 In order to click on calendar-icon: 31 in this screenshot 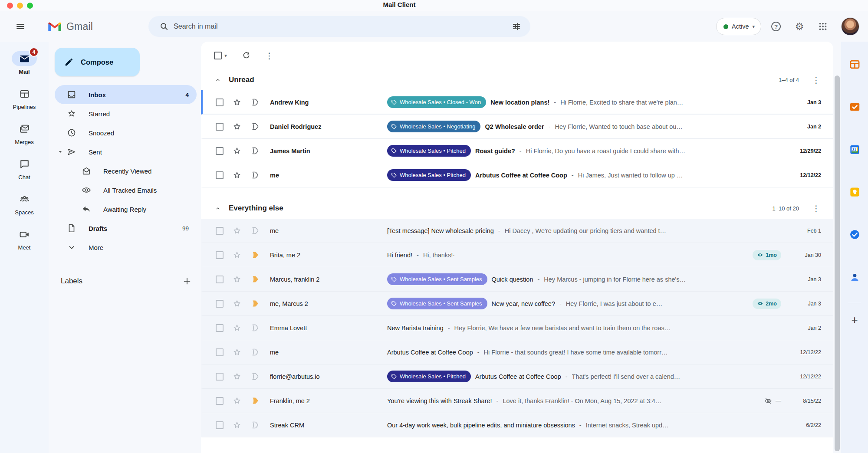, I will do `click(855, 149)`.